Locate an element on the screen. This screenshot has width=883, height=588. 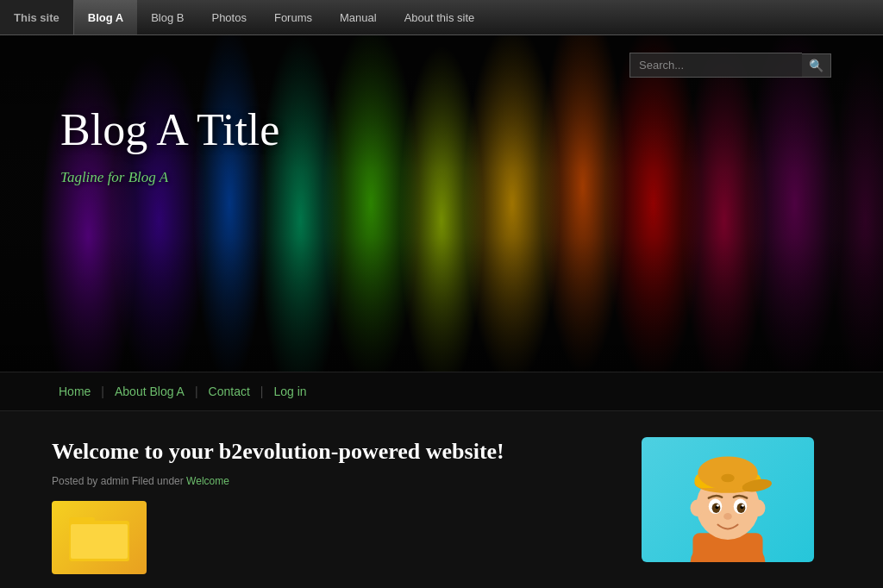
post-meta: Posted by admin Filed under Welcome is located at coordinates (334, 481).